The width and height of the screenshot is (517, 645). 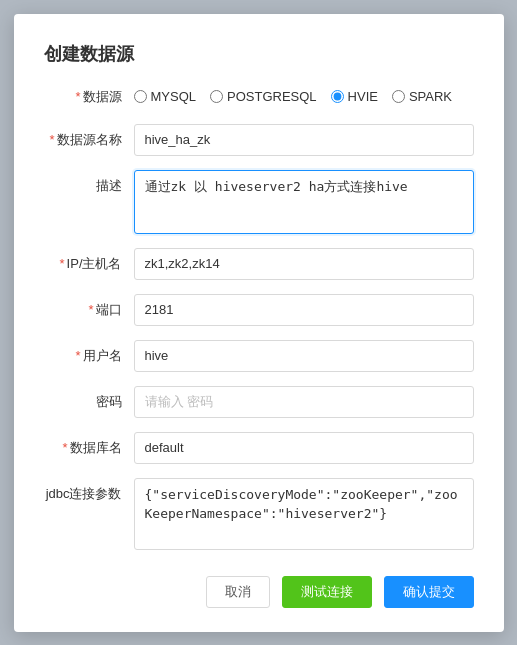 I want to click on radio-postgresql, so click(x=216, y=96).